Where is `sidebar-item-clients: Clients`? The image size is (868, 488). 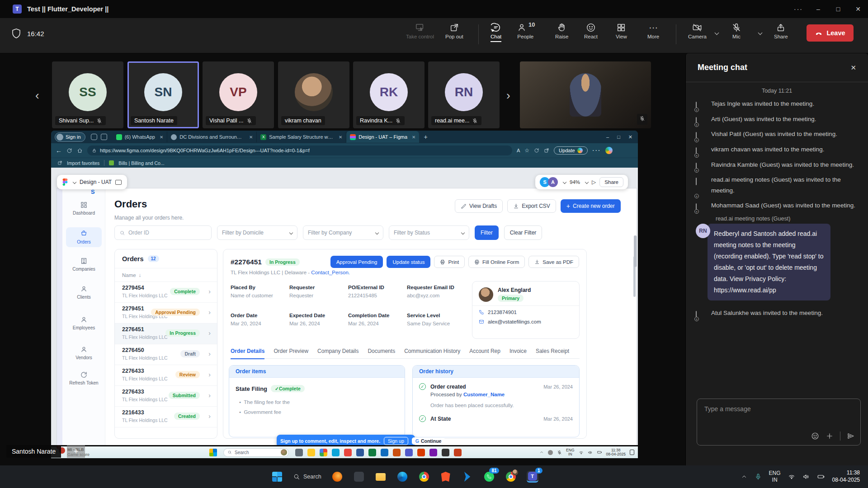 sidebar-item-clients: Clients is located at coordinates (84, 292).